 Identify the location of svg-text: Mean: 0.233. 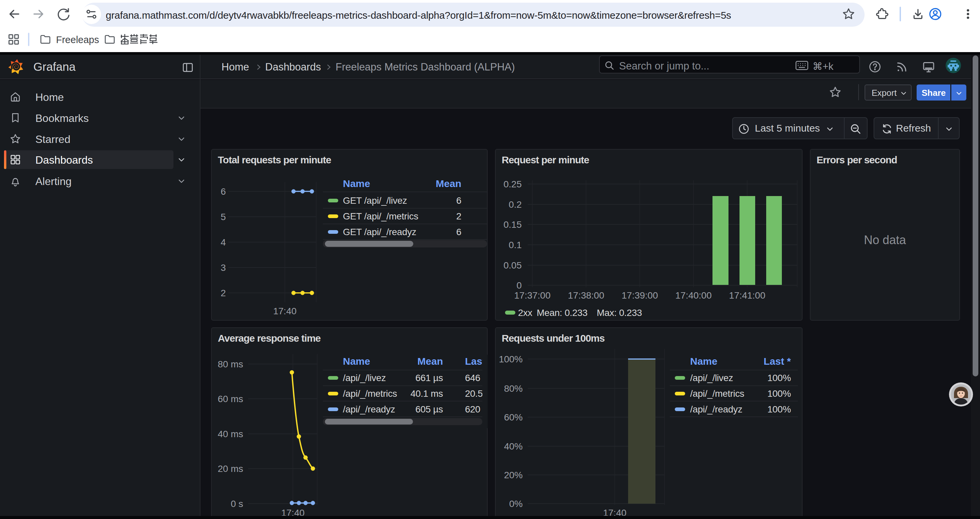
(562, 313).